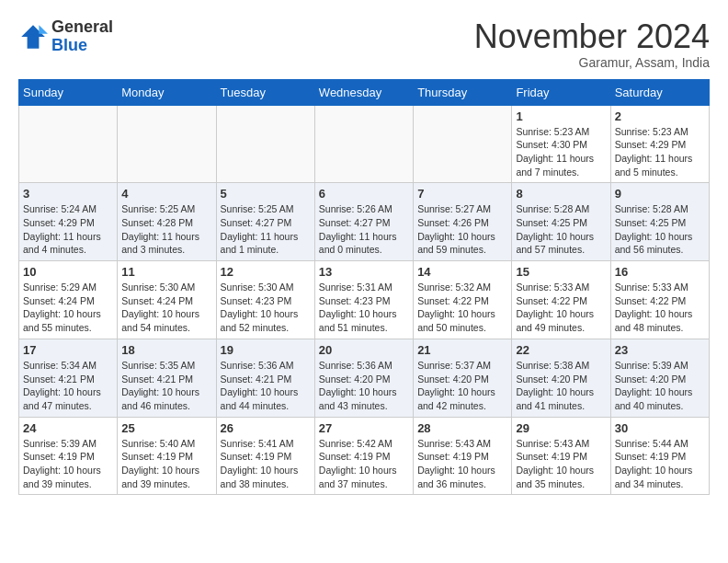 This screenshot has height=563, width=728. I want to click on calendar-cell: 13Sunrise: 5:31 AM Sunset: 4:23 PM Dayli…, so click(364, 300).